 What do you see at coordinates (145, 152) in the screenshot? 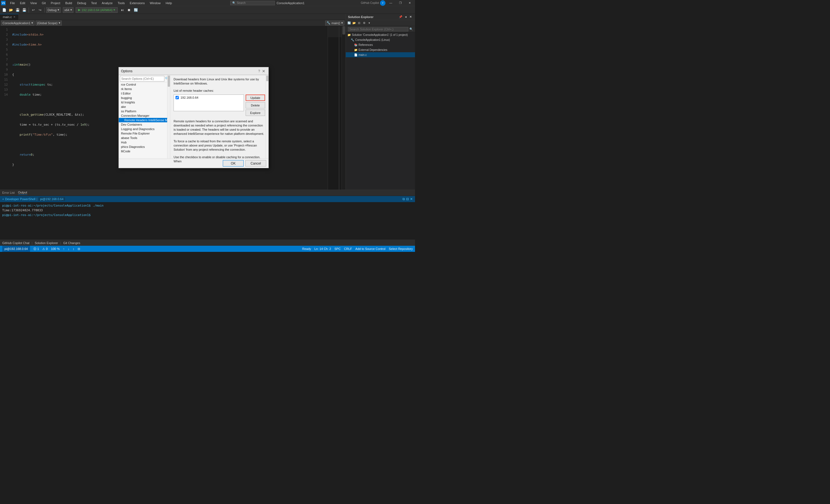
I see `dialog-tree-intellicode: lliCode` at bounding box center [145, 152].